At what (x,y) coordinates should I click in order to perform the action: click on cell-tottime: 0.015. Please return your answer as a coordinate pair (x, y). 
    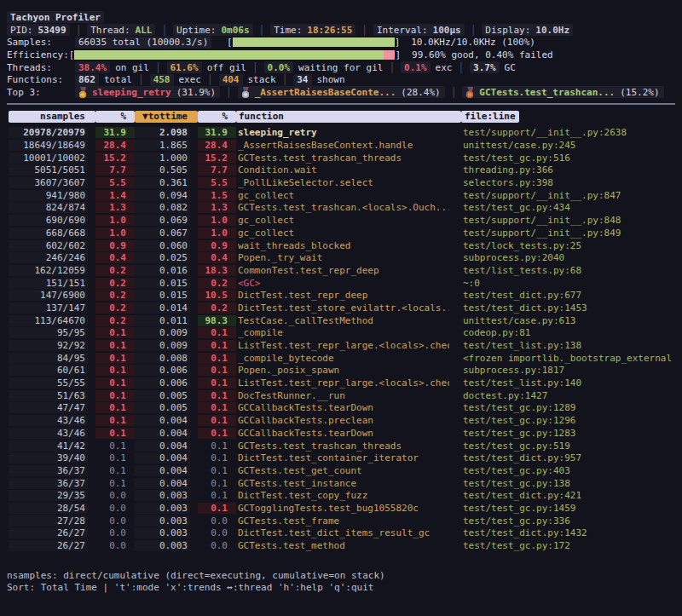
    Looking at the image, I should click on (166, 295).